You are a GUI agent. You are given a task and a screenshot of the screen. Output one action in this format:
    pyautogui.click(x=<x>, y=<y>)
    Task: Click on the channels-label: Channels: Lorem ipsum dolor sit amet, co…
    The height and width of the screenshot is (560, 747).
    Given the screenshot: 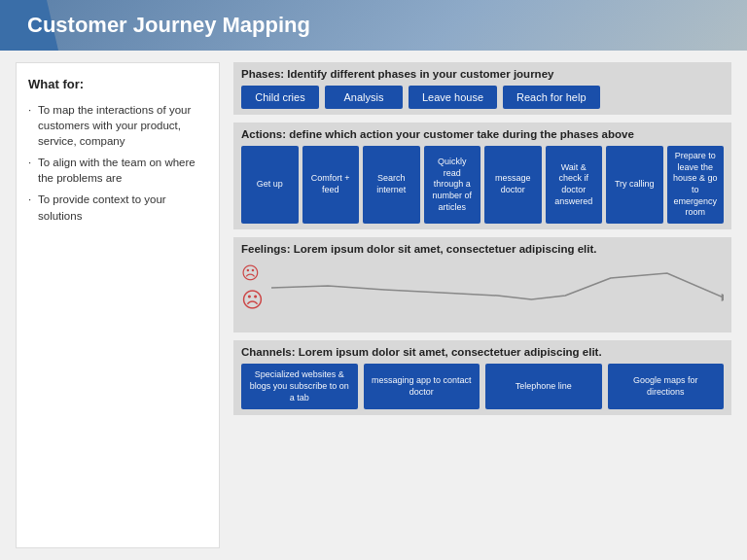 What is the action you would take?
    pyautogui.click(x=482, y=352)
    